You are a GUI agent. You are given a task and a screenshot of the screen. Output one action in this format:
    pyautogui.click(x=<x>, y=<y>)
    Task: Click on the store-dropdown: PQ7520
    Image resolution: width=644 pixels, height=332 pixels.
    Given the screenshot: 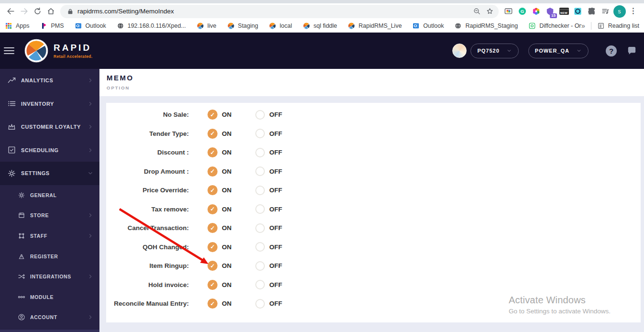 What is the action you would take?
    pyautogui.click(x=494, y=51)
    